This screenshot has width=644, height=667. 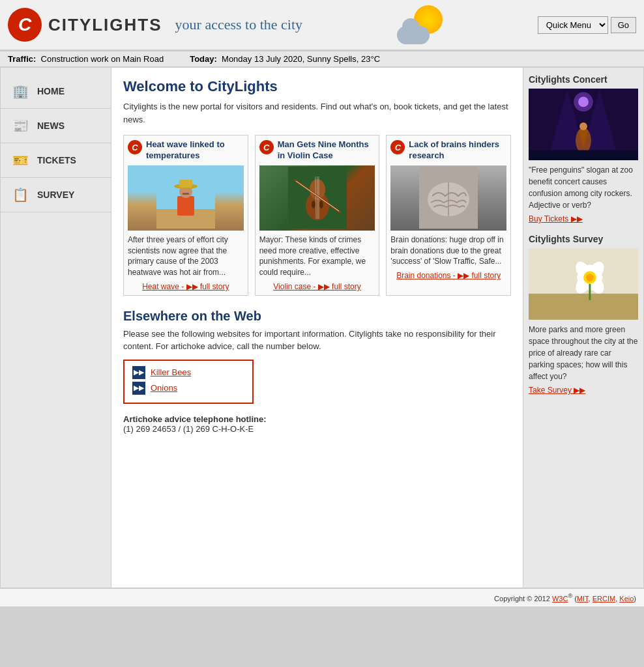 I want to click on card-title-violin: Man Gets Nine Months in Violin Case, so click(x=327, y=150).